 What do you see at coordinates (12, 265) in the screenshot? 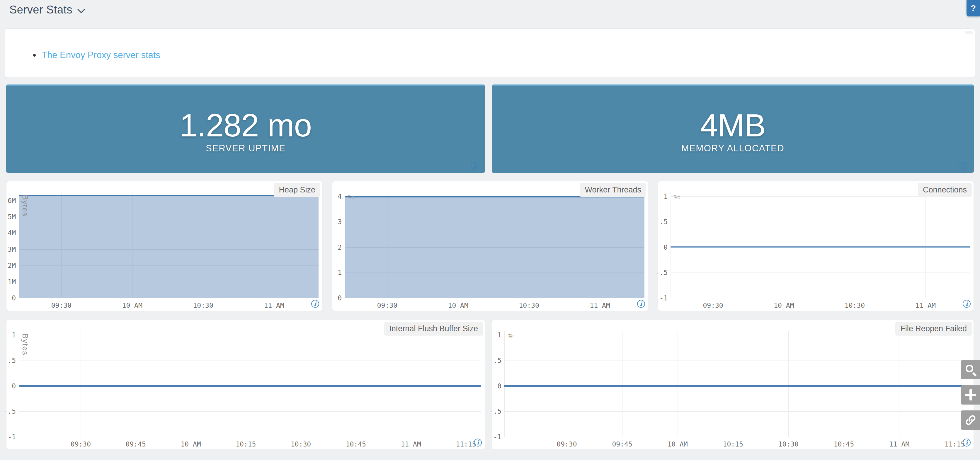
I see `y-tick-label: 2M` at bounding box center [12, 265].